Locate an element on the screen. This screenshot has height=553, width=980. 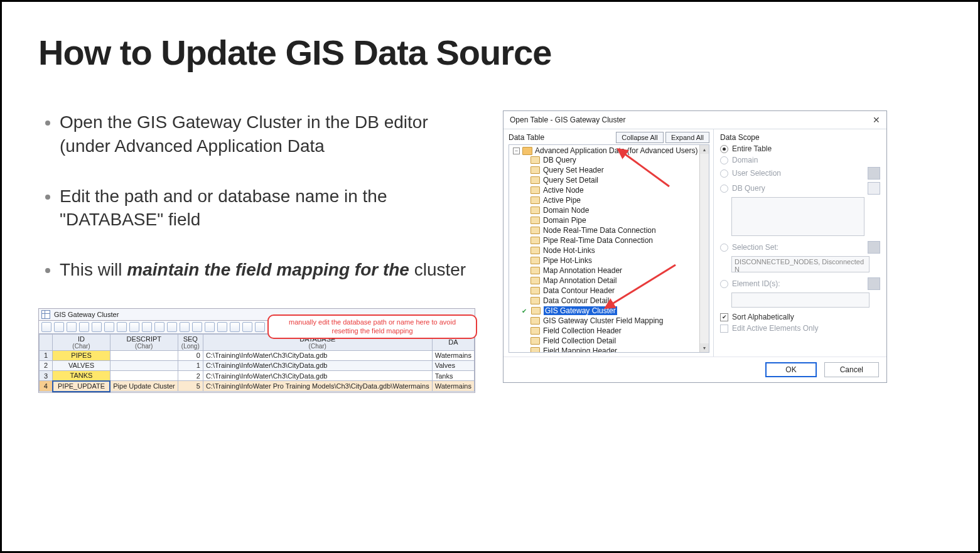
cell-descript: Pipe Update Cluster is located at coordinates (144, 387).